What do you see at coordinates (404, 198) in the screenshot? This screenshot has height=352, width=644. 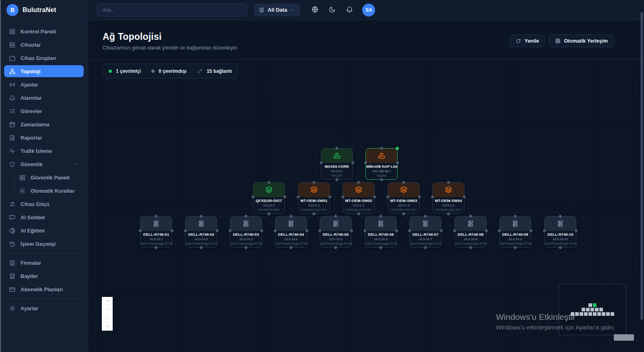 I see `topology-node-mt-oem-sw03: MT-OEM-SW0310.0.1.3CRS326-24G-2S+` at bounding box center [404, 198].